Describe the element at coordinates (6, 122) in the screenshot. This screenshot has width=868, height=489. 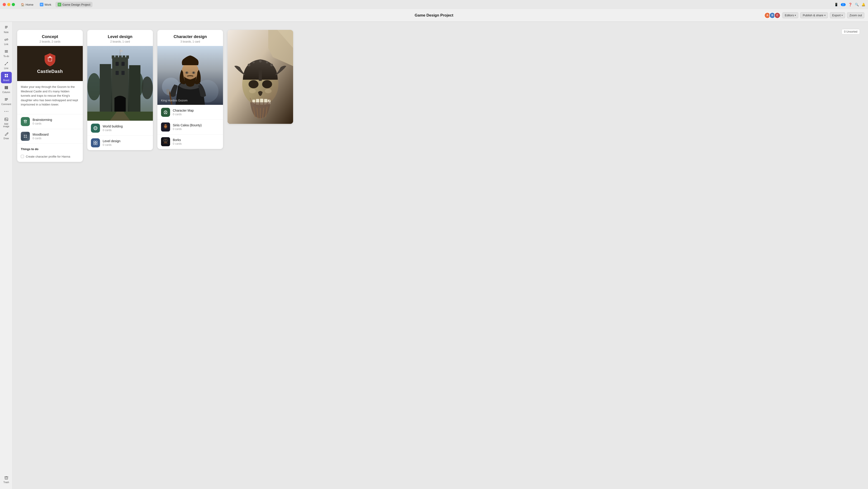
I see `sidebar-item-add-image: Add image` at that location.